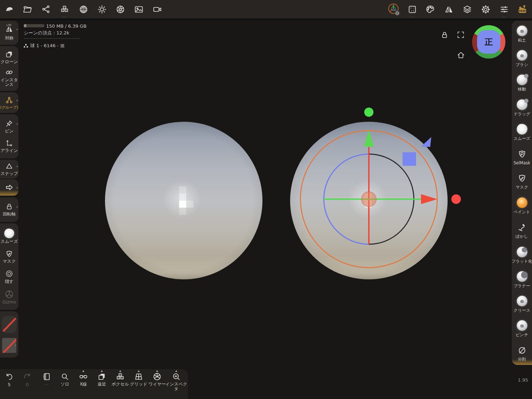  What do you see at coordinates (120, 379) in the screenshot?
I see `voxel-button: ▲ ボクセル` at bounding box center [120, 379].